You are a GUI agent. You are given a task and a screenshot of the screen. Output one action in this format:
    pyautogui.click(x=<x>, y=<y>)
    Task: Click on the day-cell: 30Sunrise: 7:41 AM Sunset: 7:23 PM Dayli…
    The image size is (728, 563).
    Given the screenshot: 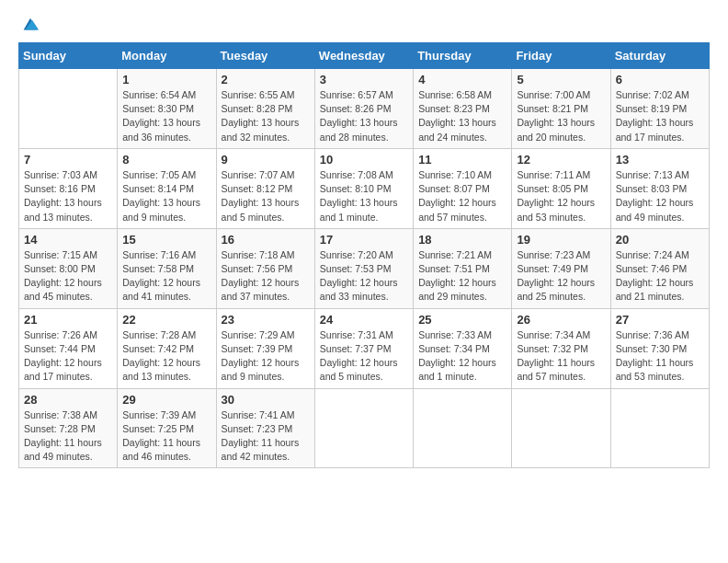 What is the action you would take?
    pyautogui.click(x=265, y=429)
    